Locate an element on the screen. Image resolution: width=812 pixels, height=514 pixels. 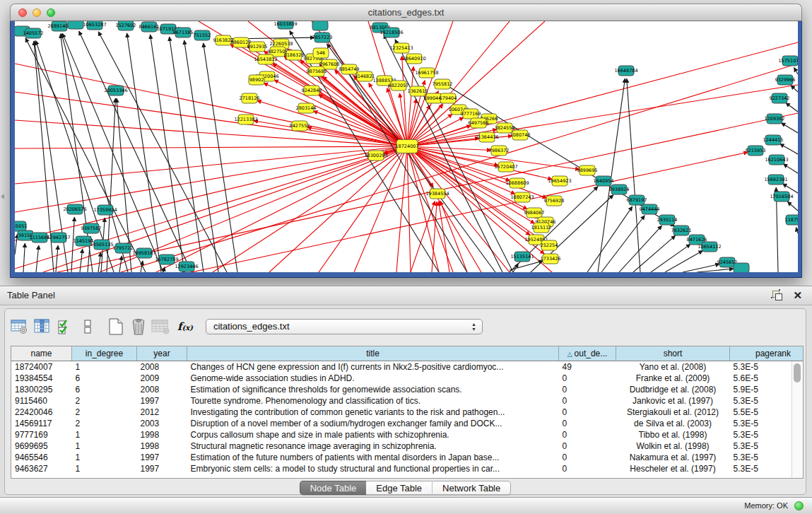
column-header-pagerank: pagerank is located at coordinates (767, 354).